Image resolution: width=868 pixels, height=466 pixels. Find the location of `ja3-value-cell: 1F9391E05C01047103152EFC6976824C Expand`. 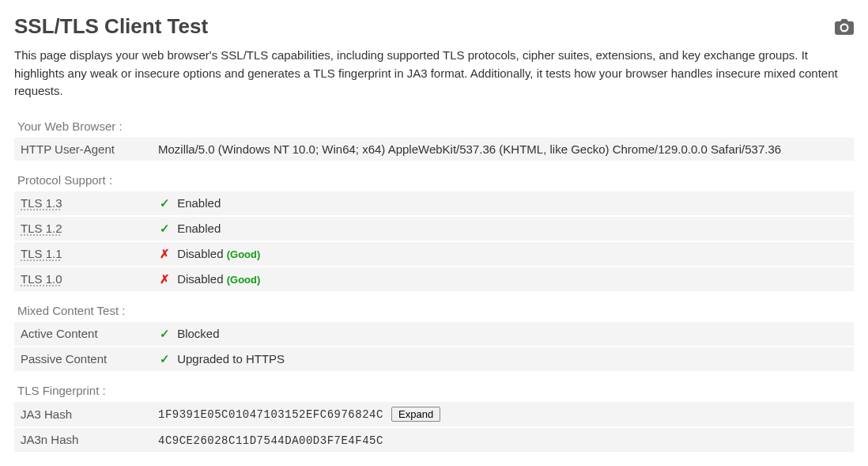

ja3-value-cell: 1F9391E05C01047103152EFC6976824C Expand is located at coordinates (503, 415).